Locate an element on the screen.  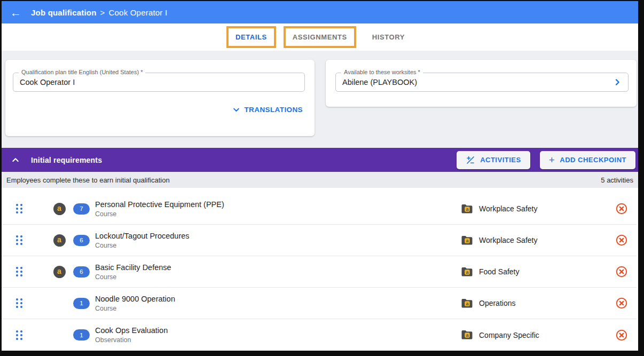
tab-assignments: ASSIGNMENTS is located at coordinates (320, 37).